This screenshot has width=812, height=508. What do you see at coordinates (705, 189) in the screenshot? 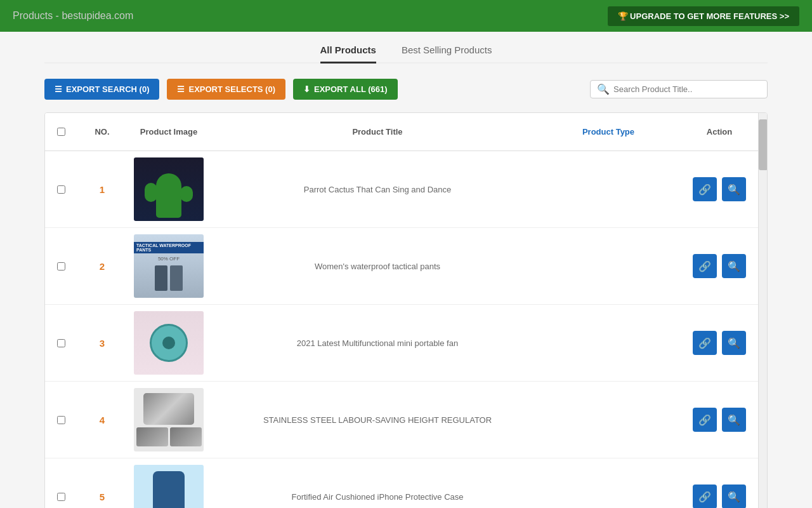
I see `row-1-link-button: 🔗` at bounding box center [705, 189].